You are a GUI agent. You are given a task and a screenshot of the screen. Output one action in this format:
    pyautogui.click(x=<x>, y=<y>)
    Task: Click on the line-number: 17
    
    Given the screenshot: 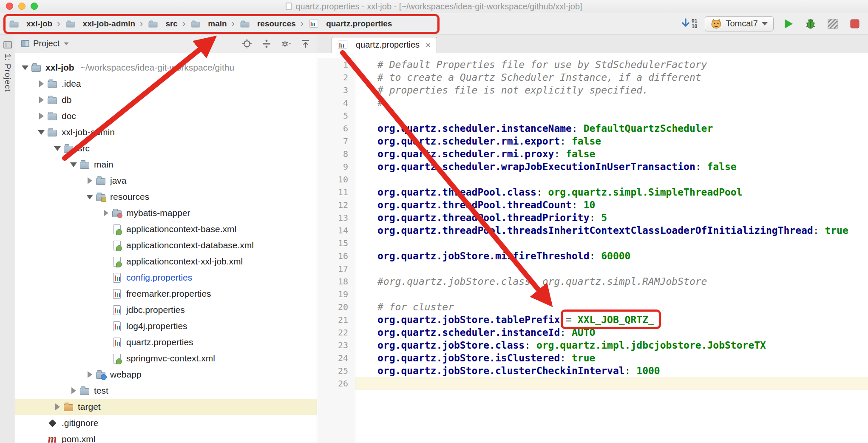 What is the action you would take?
    pyautogui.click(x=336, y=269)
    